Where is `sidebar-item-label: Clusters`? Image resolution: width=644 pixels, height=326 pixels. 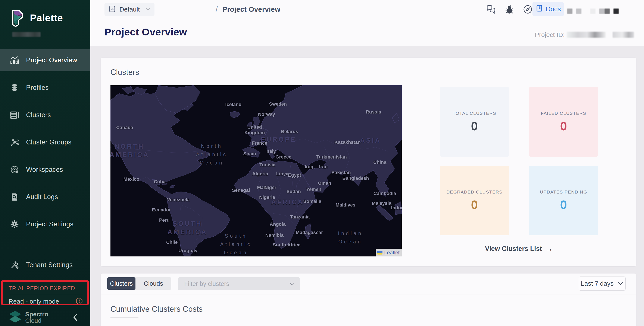
sidebar-item-label: Clusters is located at coordinates (38, 115).